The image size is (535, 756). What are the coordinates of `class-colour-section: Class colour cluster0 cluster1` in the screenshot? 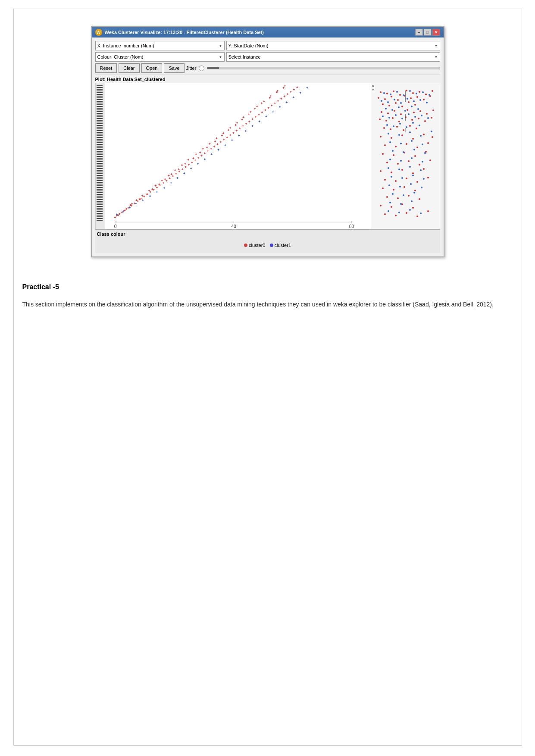 It's located at (268, 241).